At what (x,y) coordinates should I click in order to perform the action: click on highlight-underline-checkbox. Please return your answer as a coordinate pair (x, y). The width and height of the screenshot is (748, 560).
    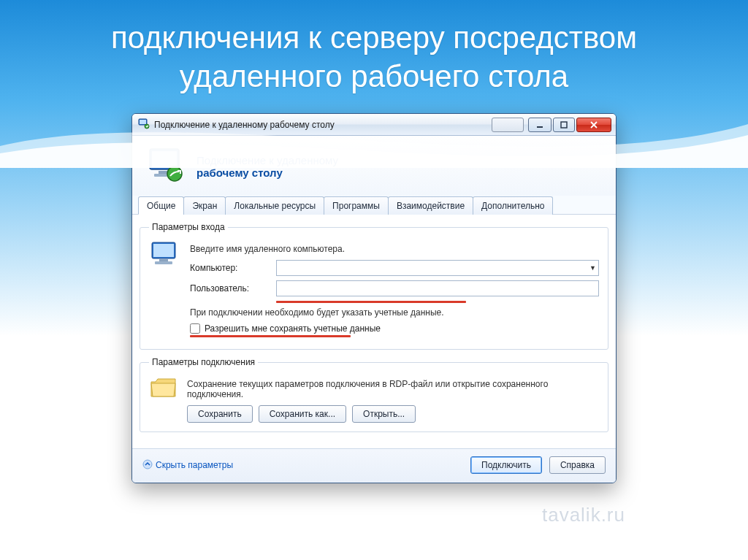
    Looking at the image, I should click on (270, 336).